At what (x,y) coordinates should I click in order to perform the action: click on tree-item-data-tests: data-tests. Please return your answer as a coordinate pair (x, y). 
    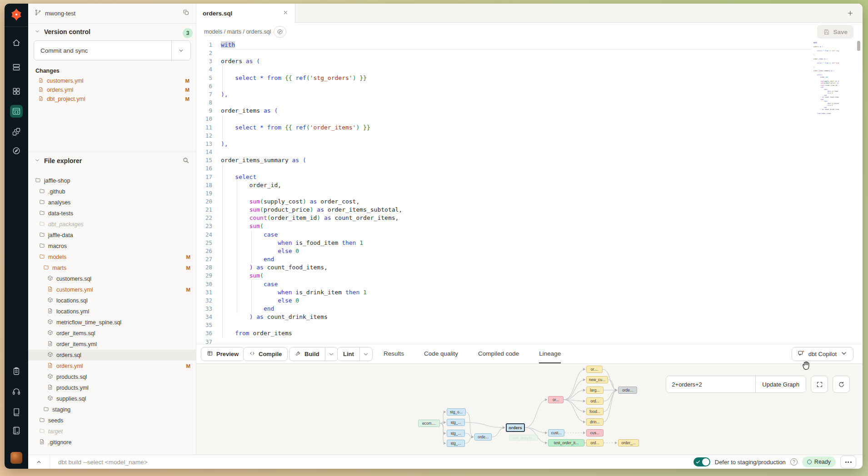
    Looking at the image, I should click on (112, 213).